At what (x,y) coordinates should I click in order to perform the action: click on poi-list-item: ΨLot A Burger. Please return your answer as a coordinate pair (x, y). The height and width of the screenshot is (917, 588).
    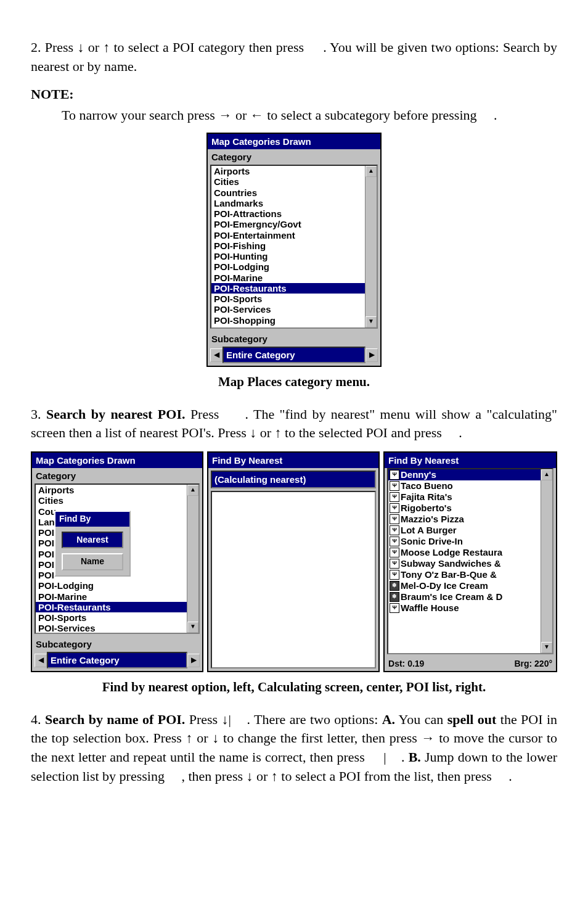
    Looking at the image, I should click on (465, 530).